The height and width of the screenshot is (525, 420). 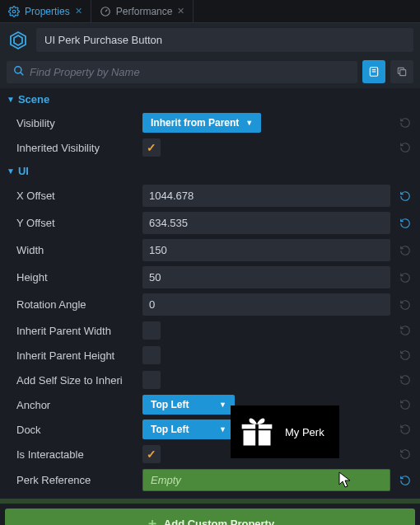 What do you see at coordinates (210, 330) in the screenshot?
I see `prop-inherit-parent-width: Inherit Parent Width` at bounding box center [210, 330].